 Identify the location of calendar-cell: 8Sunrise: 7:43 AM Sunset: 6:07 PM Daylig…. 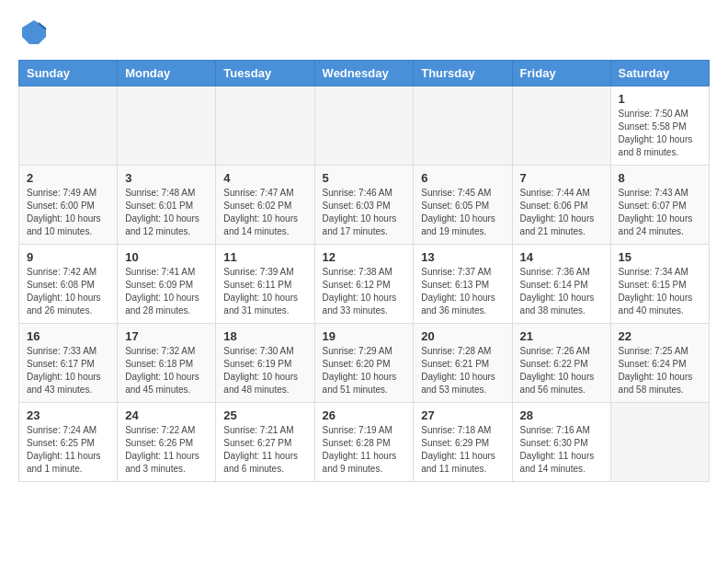
(660, 205).